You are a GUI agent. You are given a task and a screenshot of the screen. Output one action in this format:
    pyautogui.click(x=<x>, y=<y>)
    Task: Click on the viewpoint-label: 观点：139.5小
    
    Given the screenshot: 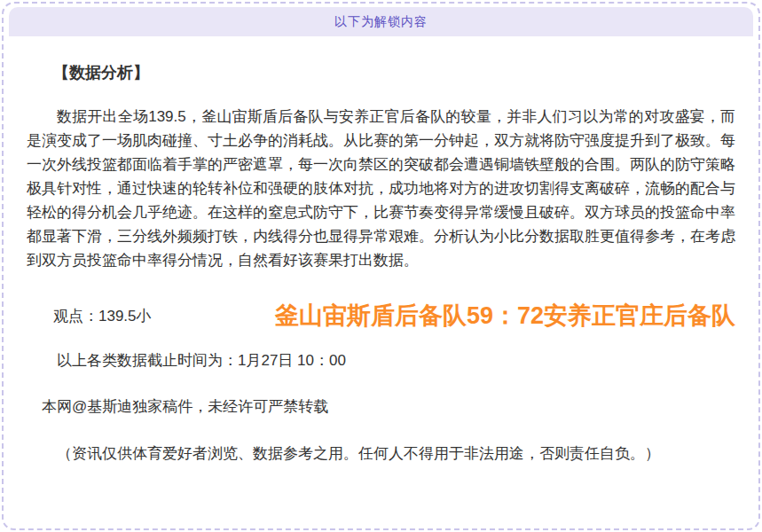 What is the action you would take?
    pyautogui.click(x=89, y=316)
    